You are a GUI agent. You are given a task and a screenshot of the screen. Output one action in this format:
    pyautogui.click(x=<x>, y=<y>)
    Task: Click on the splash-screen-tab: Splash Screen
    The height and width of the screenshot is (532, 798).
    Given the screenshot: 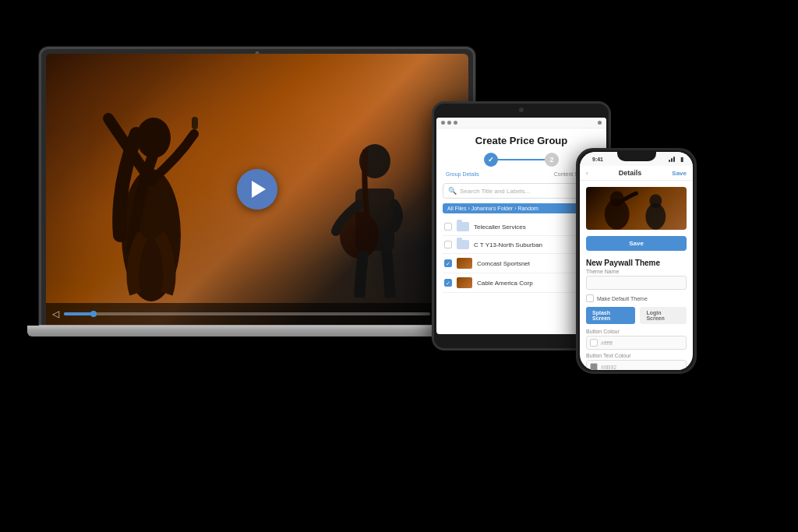 What is the action you would take?
    pyautogui.click(x=611, y=315)
    